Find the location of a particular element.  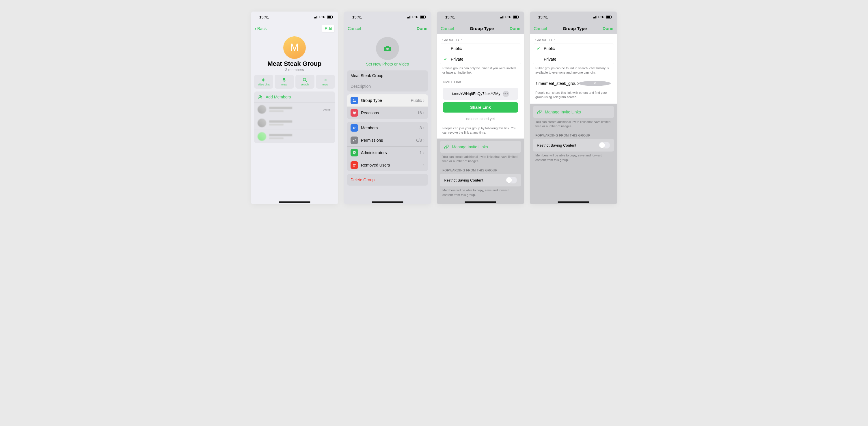

lte-label: LTE is located at coordinates (322, 17).